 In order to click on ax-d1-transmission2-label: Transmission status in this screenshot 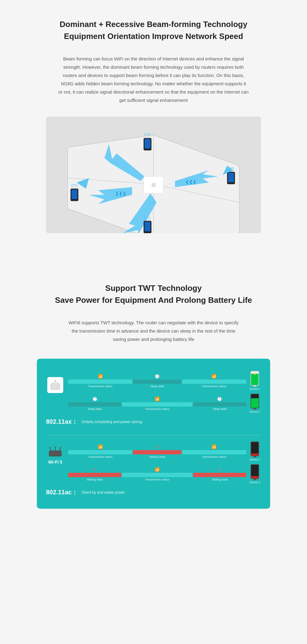, I will do `click(214, 386)`.